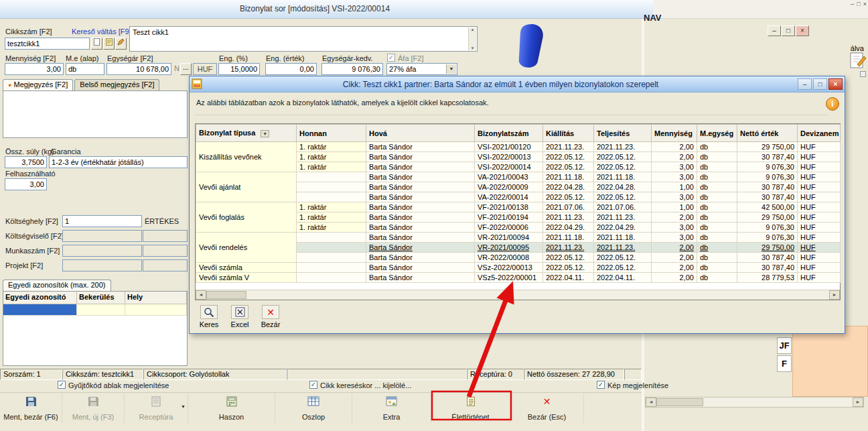  I want to click on eng-pct-input: 15,0000, so click(239, 69).